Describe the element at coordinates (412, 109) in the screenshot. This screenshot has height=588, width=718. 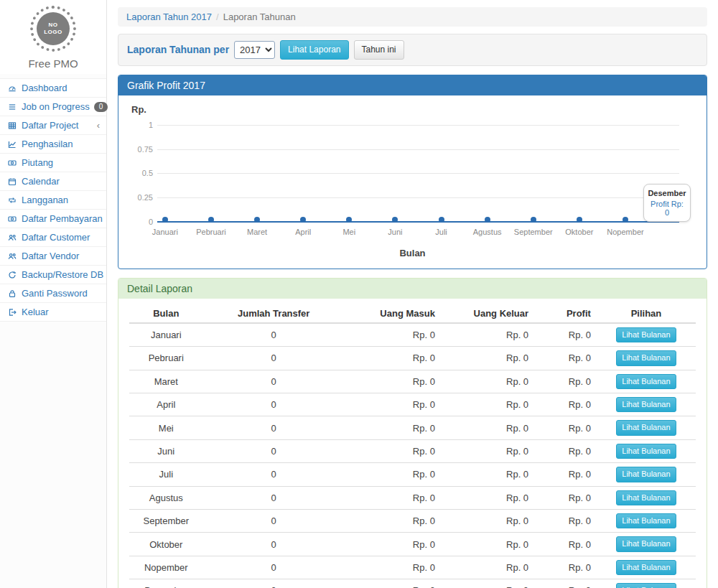
I see `y-axis-label: Rp.` at that location.